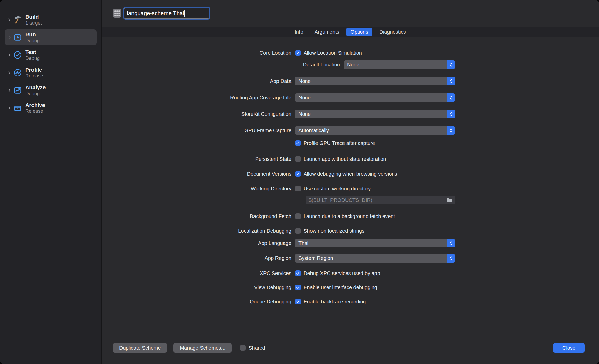 This screenshot has height=364, width=599. I want to click on dialog-footer: Duplicate Scheme Manage Schemes... Share…, so click(350, 348).